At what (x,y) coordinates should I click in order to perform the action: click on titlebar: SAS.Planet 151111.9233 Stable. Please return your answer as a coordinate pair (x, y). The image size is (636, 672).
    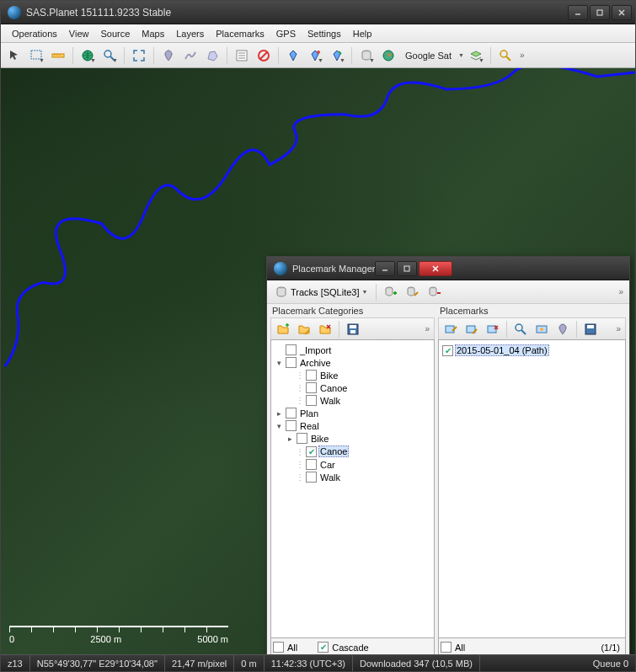
    Looking at the image, I should click on (318, 13).